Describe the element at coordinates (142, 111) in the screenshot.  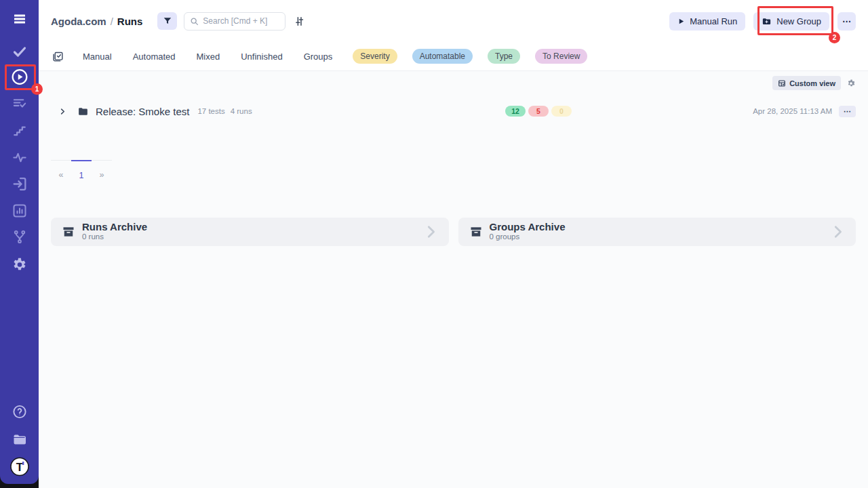
I see `run-group-title: Release: Smoke test` at that location.